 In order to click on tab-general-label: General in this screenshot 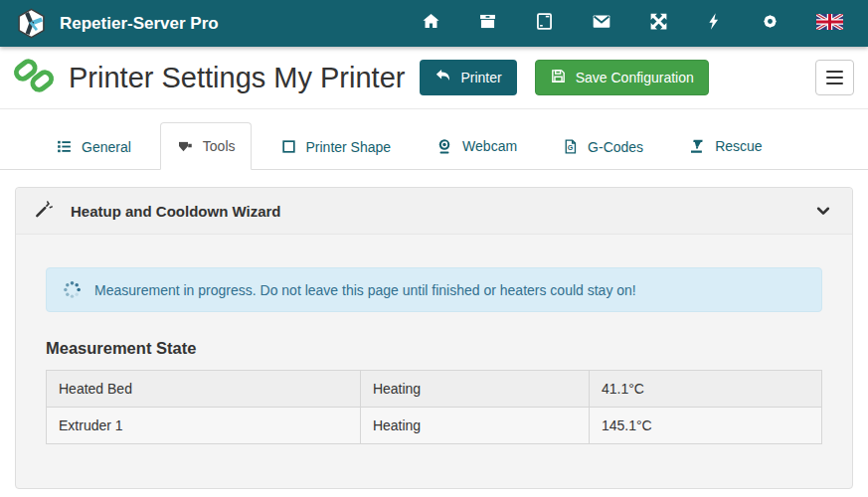, I will do `click(106, 147)`.